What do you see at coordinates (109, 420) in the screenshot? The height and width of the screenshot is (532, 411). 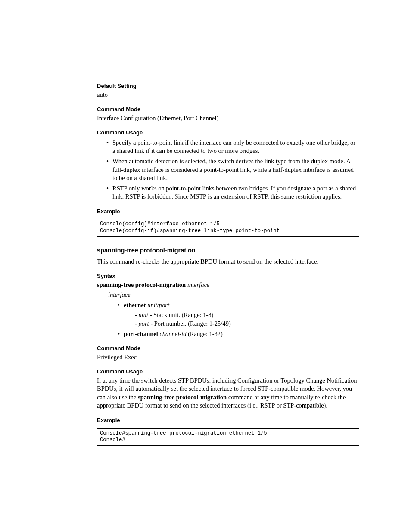 I see `example-label-2: Example` at bounding box center [109, 420].